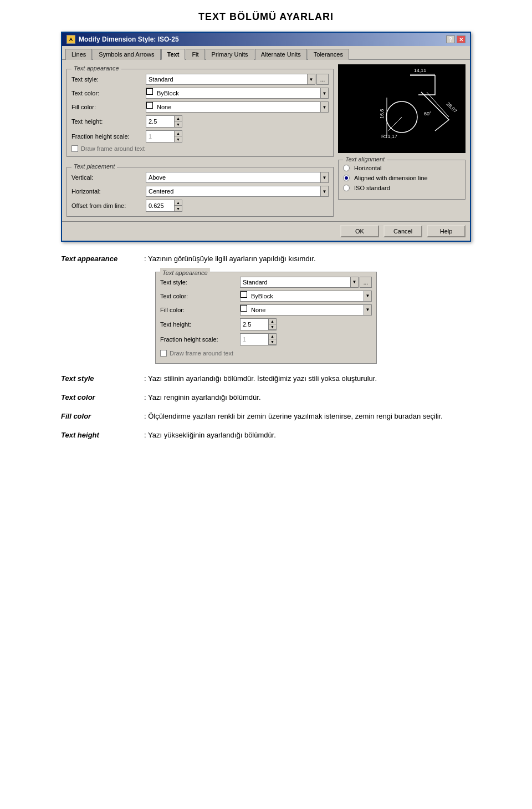 The width and height of the screenshot is (532, 809). I want to click on text-style-control: Standard ▼ ..., so click(237, 79).